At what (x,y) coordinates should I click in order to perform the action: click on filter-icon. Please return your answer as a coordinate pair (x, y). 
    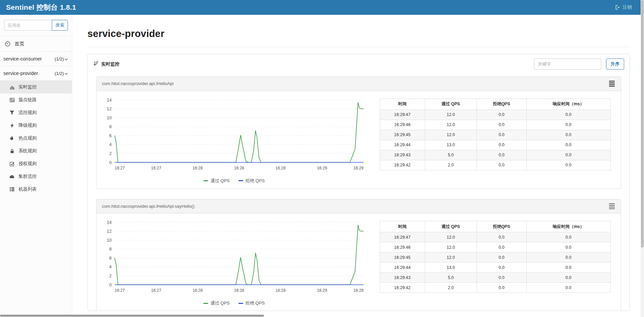
    Looking at the image, I should click on (12, 113).